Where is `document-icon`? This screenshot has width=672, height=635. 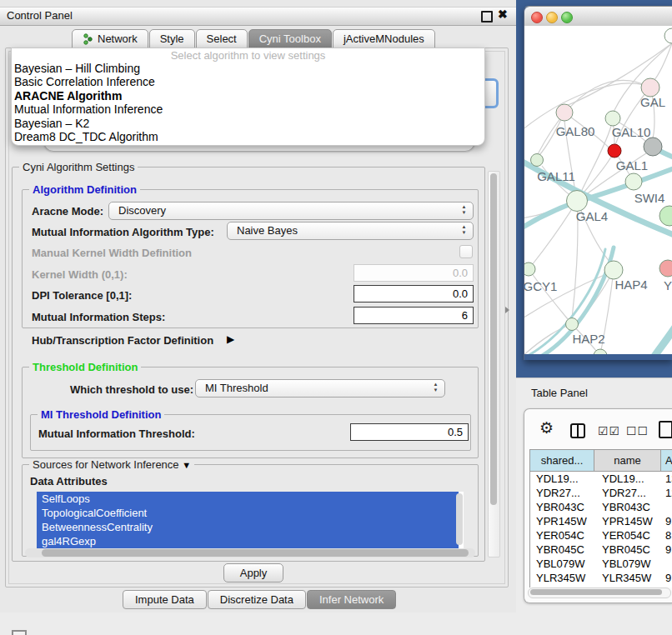 document-icon is located at coordinates (665, 430).